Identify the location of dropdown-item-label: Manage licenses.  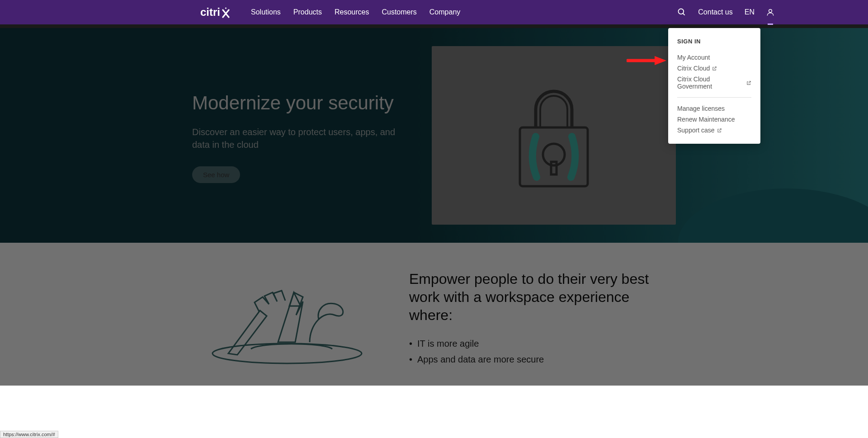
(701, 108).